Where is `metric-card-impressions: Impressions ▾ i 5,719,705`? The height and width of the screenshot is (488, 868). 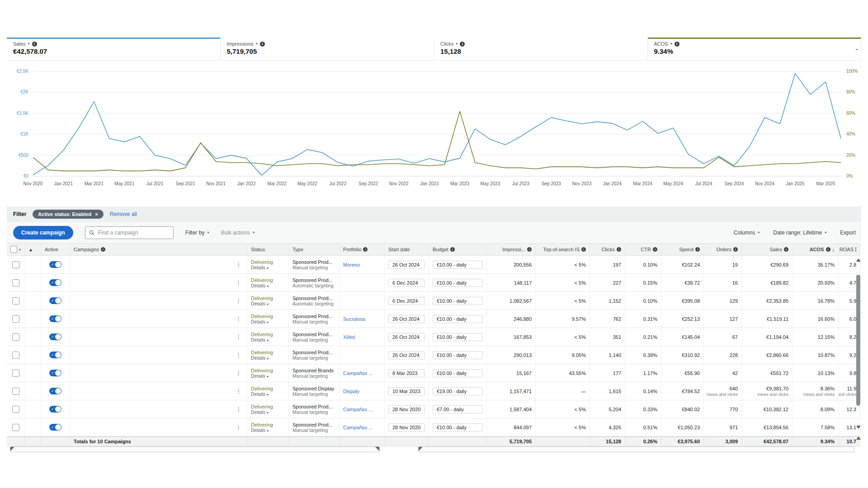
metric-card-impressions: Impressions ▾ i 5,719,705 is located at coordinates (327, 49).